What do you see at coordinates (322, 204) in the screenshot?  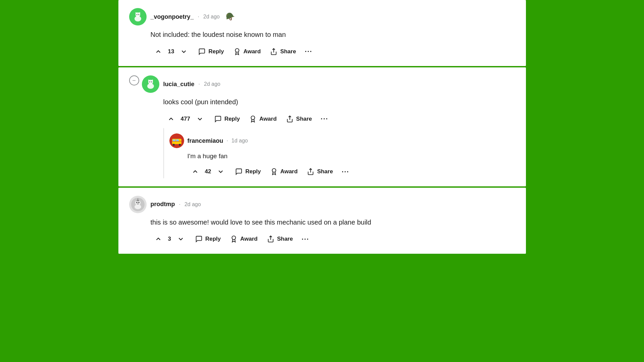 I see `comment-3-header: prodtmp · 2d ago` at bounding box center [322, 204].